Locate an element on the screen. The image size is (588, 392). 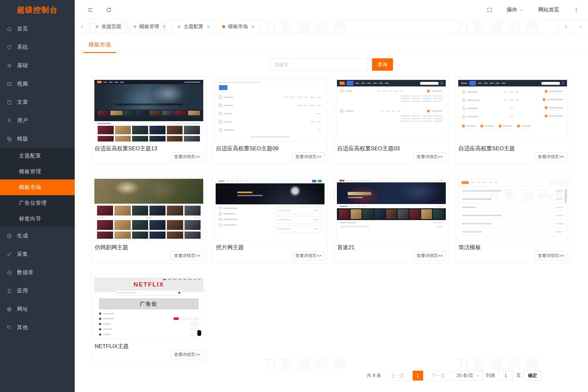
sidebar-item-system: 系统 is located at coordinates (37, 47).